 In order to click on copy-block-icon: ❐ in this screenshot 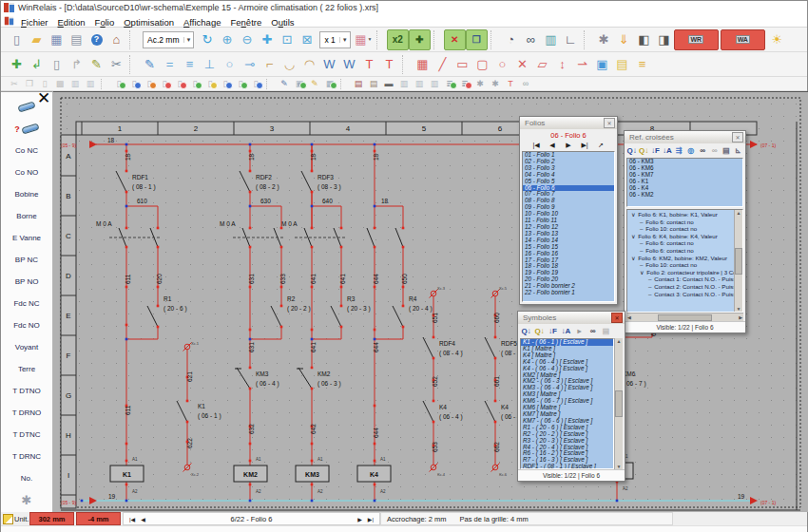, I will do `click(477, 40)`.